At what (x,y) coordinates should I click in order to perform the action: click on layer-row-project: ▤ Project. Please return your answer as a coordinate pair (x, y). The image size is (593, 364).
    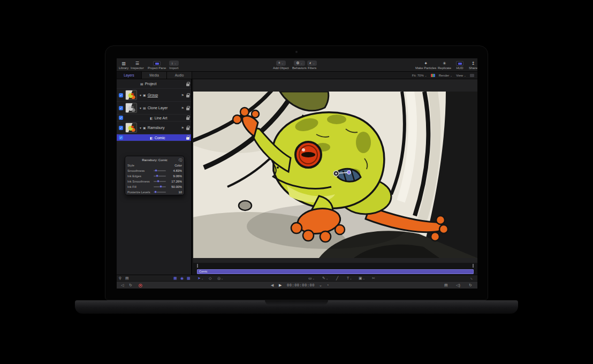
    Looking at the image, I should click on (154, 84).